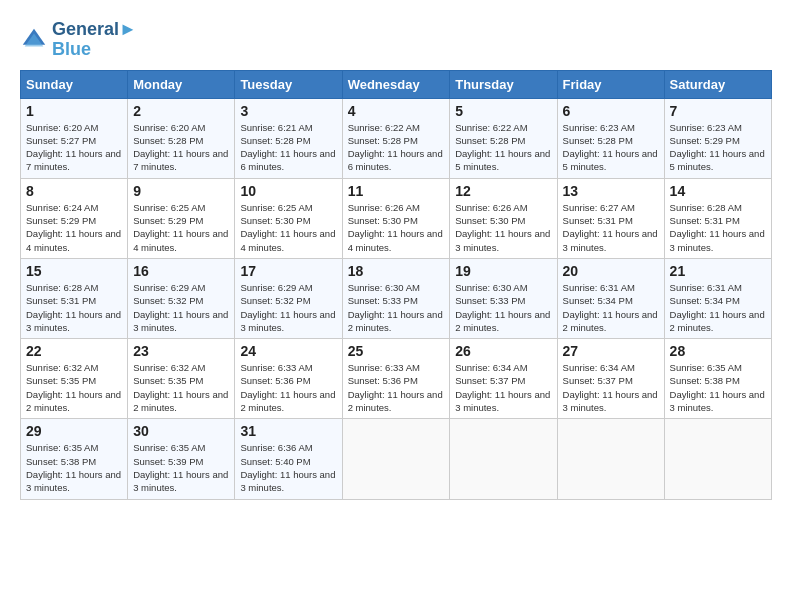 Image resolution: width=792 pixels, height=612 pixels. What do you see at coordinates (718, 191) in the screenshot?
I see `day-number: 14` at bounding box center [718, 191].